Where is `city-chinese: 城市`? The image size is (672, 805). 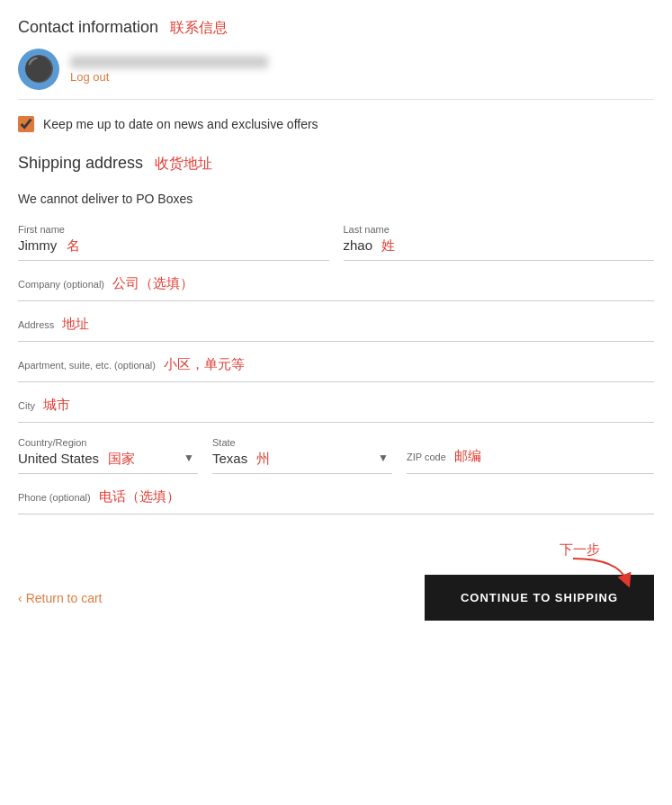
city-chinese: 城市 is located at coordinates (57, 405).